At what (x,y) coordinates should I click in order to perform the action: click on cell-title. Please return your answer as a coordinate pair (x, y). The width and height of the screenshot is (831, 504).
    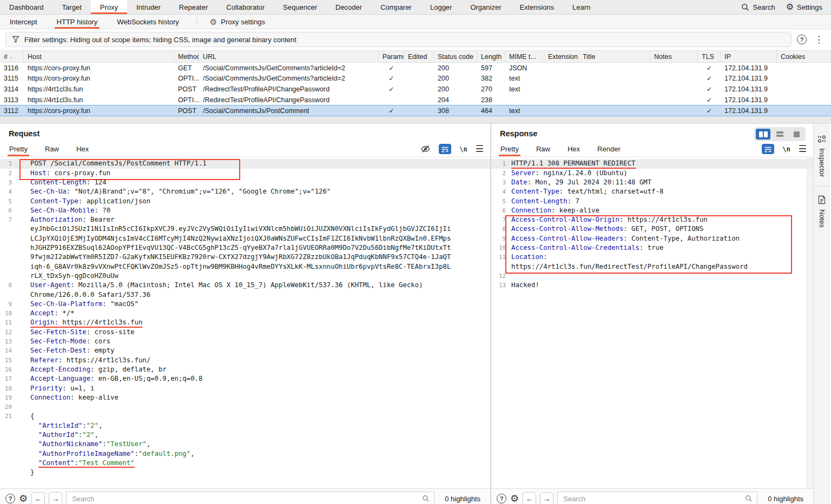
    Looking at the image, I should click on (615, 110).